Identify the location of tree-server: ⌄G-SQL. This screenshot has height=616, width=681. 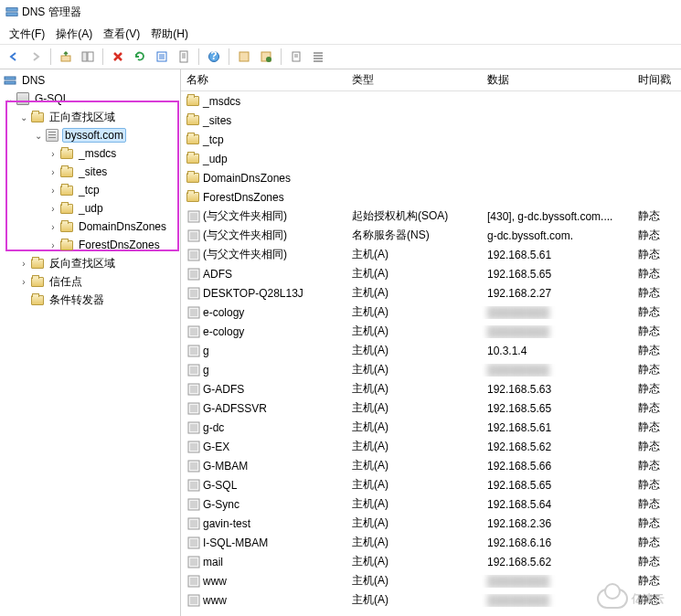
(90, 99).